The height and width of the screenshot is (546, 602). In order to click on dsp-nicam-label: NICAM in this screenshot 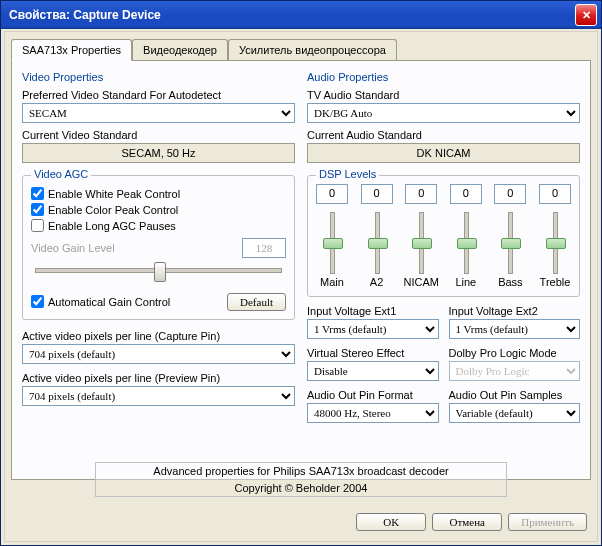, I will do `click(420, 282)`.